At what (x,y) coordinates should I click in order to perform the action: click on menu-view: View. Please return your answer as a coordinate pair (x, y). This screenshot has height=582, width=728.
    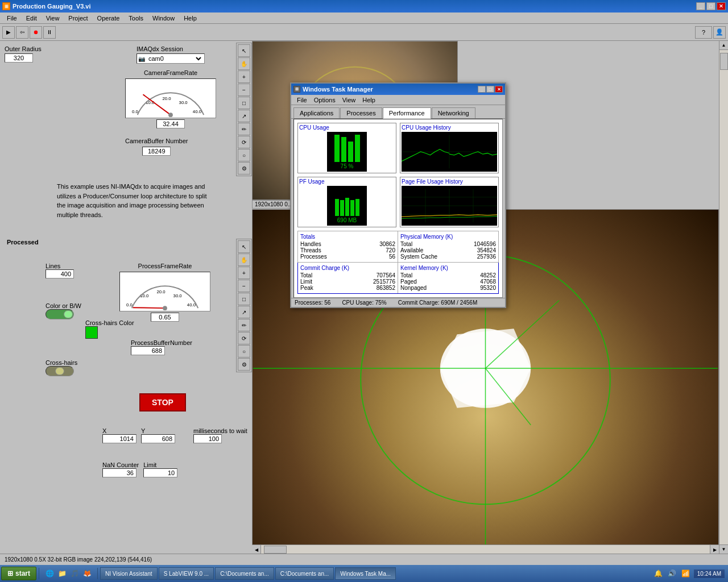
    Looking at the image, I should click on (53, 18).